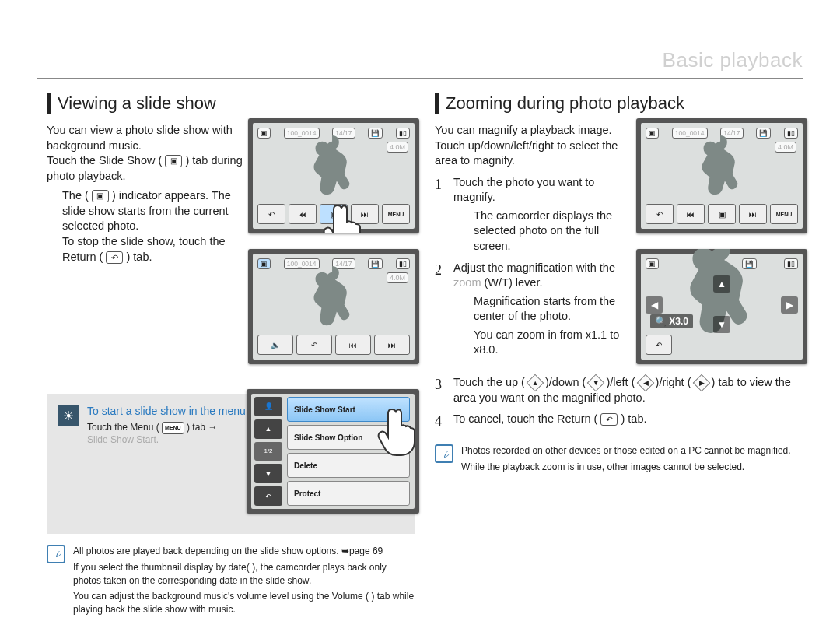 The image size is (840, 642). What do you see at coordinates (646, 383) in the screenshot?
I see `nav-left-icon: ◀` at bounding box center [646, 383].